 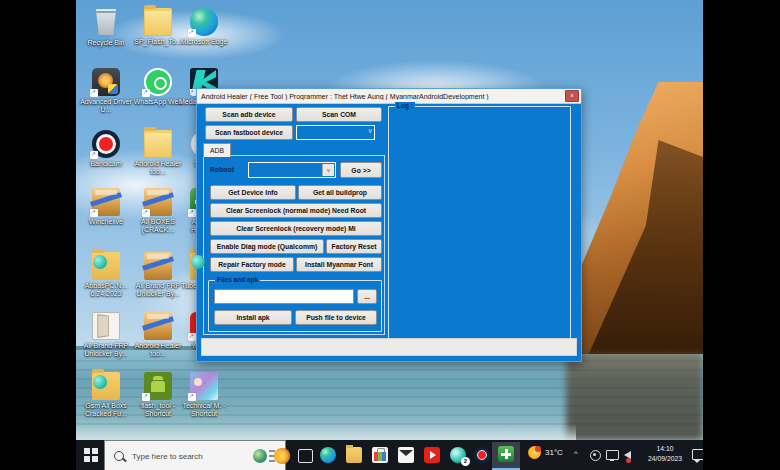 I want to click on letterbox-left, so click(x=38, y=235).